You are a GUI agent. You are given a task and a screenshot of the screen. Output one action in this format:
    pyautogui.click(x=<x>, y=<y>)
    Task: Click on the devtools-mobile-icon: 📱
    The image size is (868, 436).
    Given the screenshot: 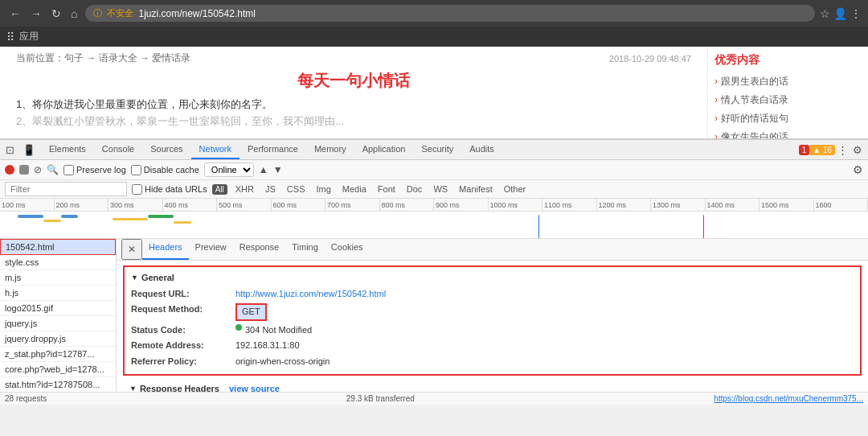 What is the action you would take?
    pyautogui.click(x=29, y=150)
    